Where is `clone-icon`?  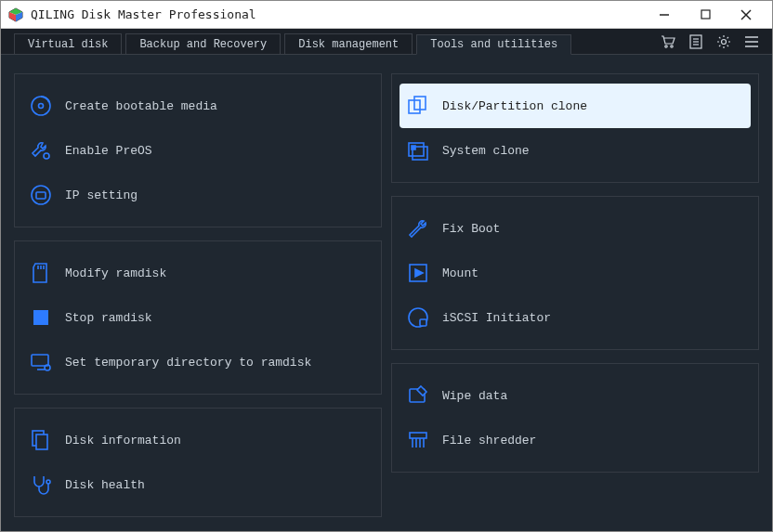
clone-icon is located at coordinates (418, 106).